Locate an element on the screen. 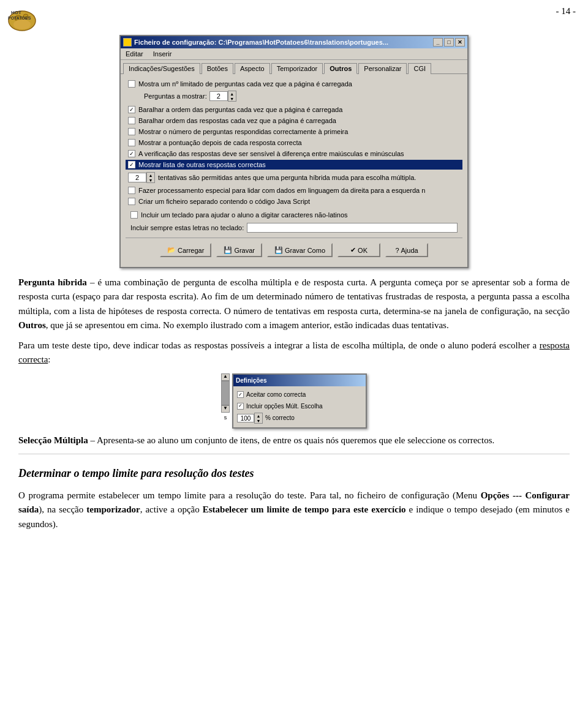  keyboard-input is located at coordinates (352, 228).